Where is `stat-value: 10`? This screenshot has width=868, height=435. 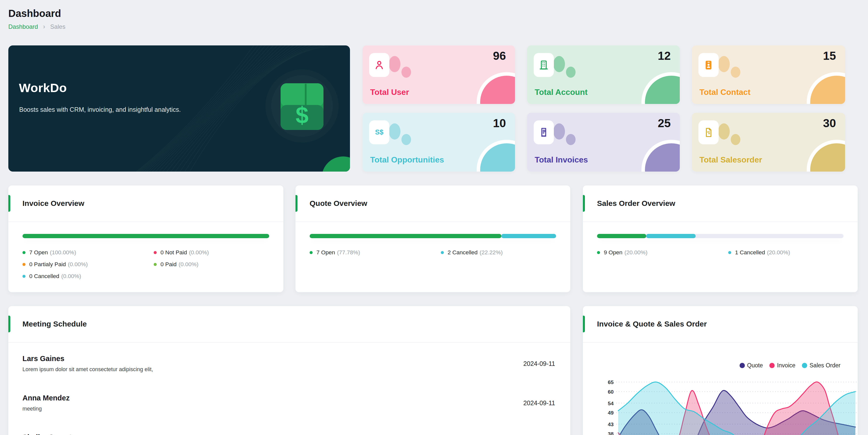 stat-value: 10 is located at coordinates (499, 123).